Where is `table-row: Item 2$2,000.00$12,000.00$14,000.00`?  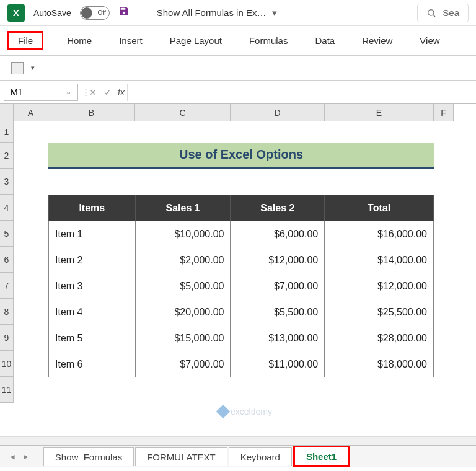
table-row: Item 2$2,000.00$12,000.00$14,000.00 is located at coordinates (242, 260).